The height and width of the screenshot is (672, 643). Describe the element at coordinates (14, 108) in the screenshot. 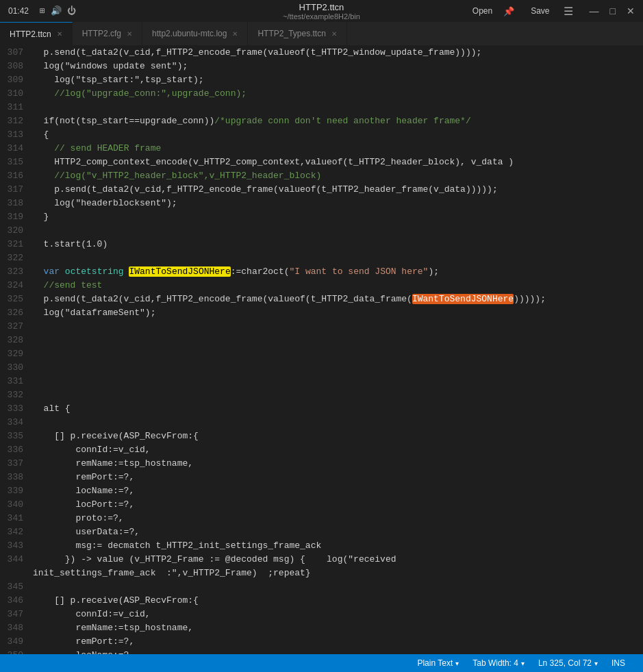

I see `line-number: 311` at that location.